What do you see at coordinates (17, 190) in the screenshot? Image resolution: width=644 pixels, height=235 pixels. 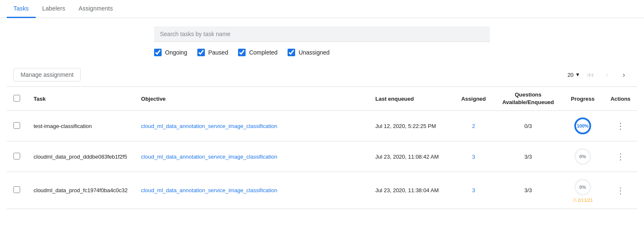 I see `row-2-checkbox` at bounding box center [17, 190].